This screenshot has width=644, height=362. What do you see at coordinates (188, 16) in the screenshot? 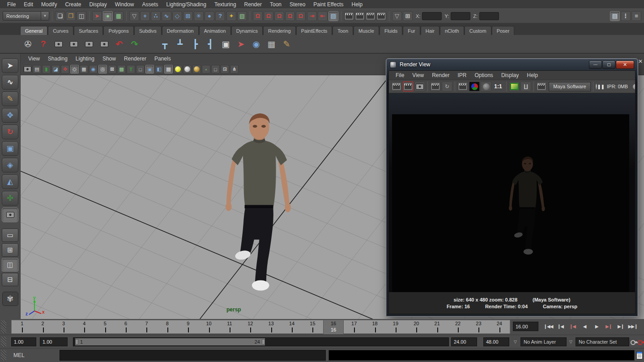
I see `mask-deformations-icon: ⊞` at bounding box center [188, 16].